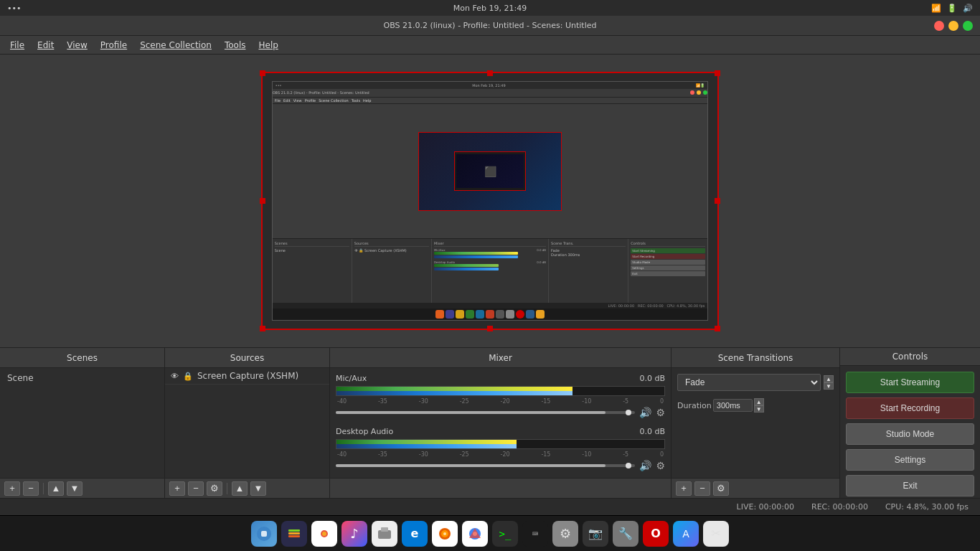  What do you see at coordinates (595, 534) in the screenshot?
I see `taskbar-camera: 📷` at bounding box center [595, 534].